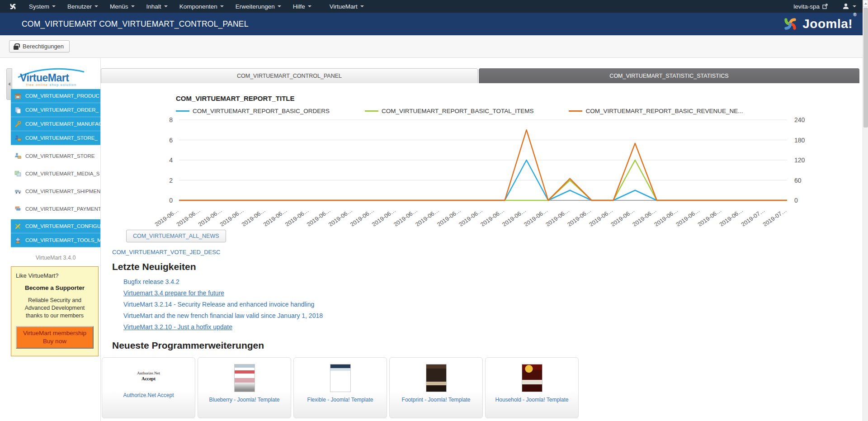 The height and width of the screenshot is (421, 868). I want to click on scroll-up-button, so click(865, 4).